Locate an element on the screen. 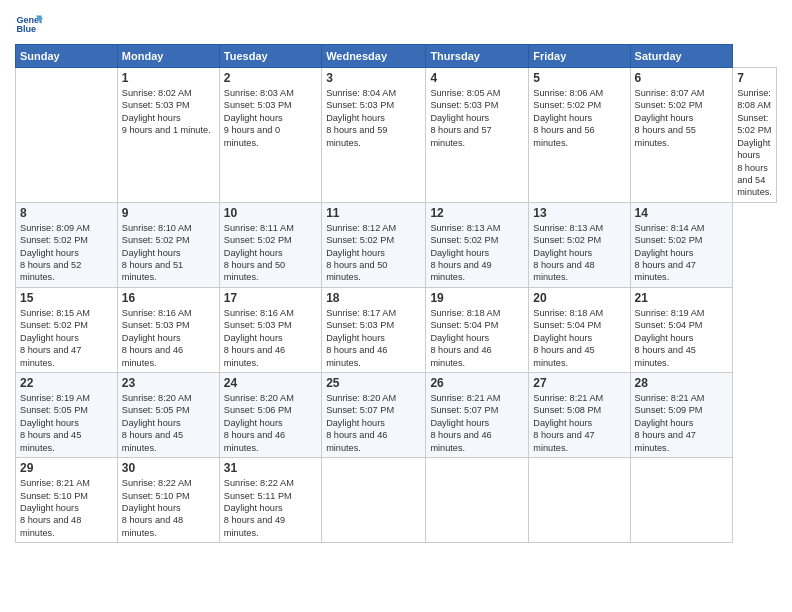 Image resolution: width=792 pixels, height=612 pixels. day-cell: 12 Sunrise: 8:13 AM Sunset: 5:02 PM Dayl… is located at coordinates (478, 244).